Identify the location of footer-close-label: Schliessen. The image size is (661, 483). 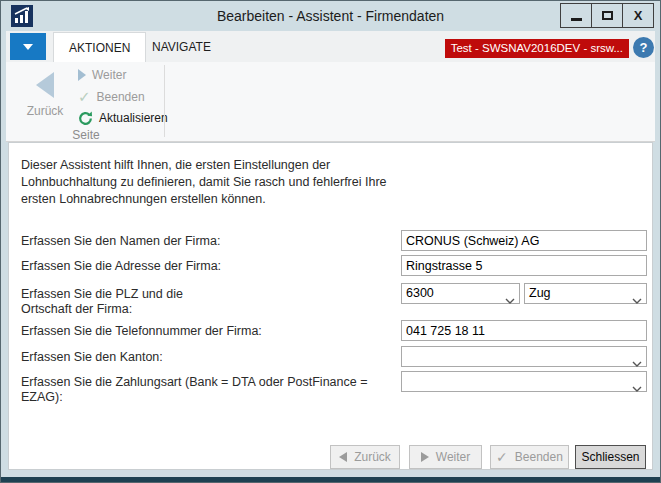
(610, 457).